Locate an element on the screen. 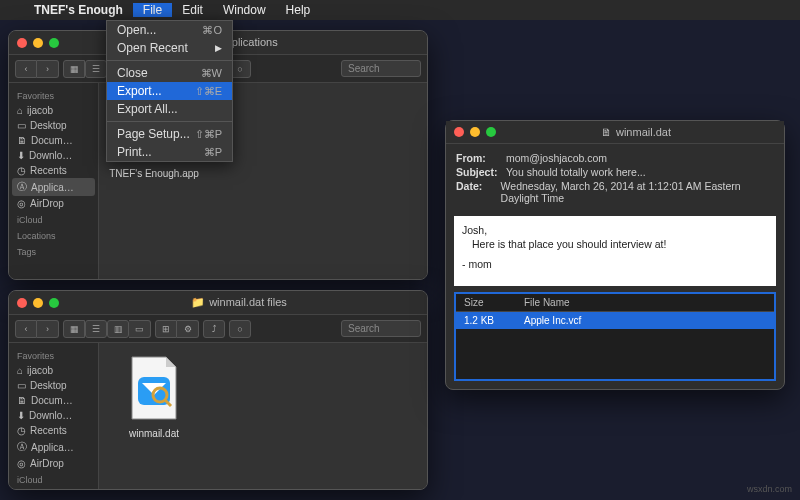  email-body: Josh, Here is that place you should inte… is located at coordinates (615, 251).